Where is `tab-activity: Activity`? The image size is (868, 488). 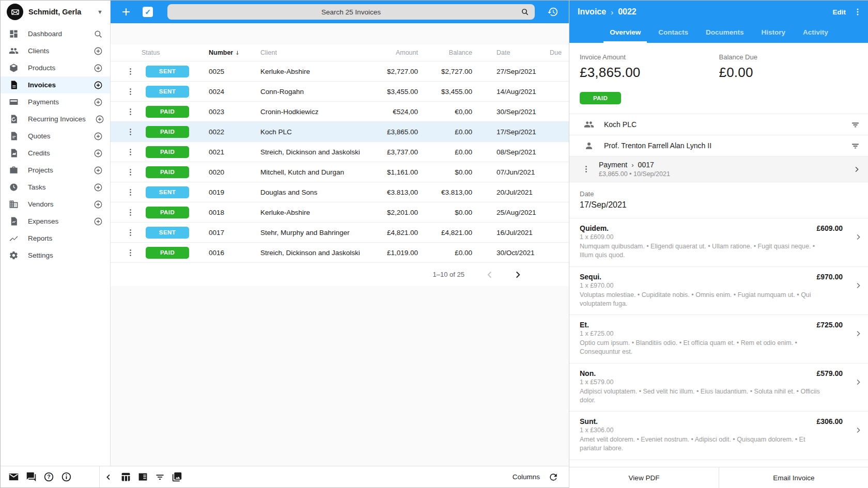 tab-activity: Activity is located at coordinates (815, 33).